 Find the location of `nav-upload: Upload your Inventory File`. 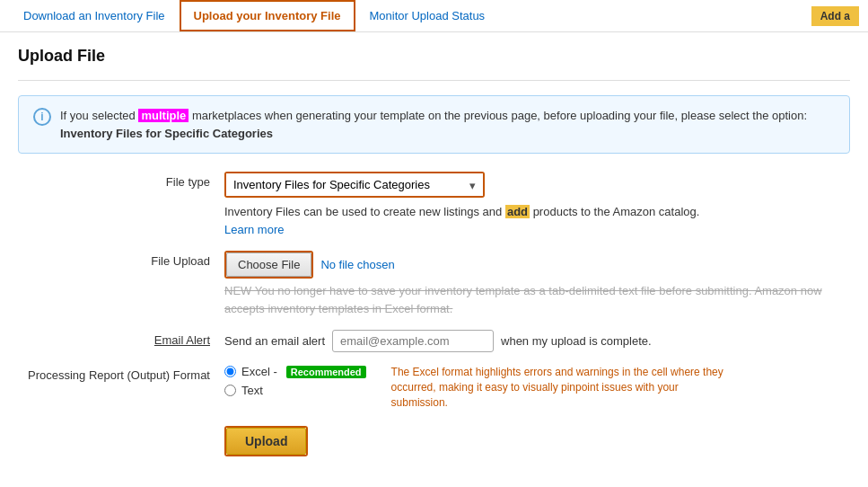

nav-upload: Upload your Inventory File is located at coordinates (267, 16).